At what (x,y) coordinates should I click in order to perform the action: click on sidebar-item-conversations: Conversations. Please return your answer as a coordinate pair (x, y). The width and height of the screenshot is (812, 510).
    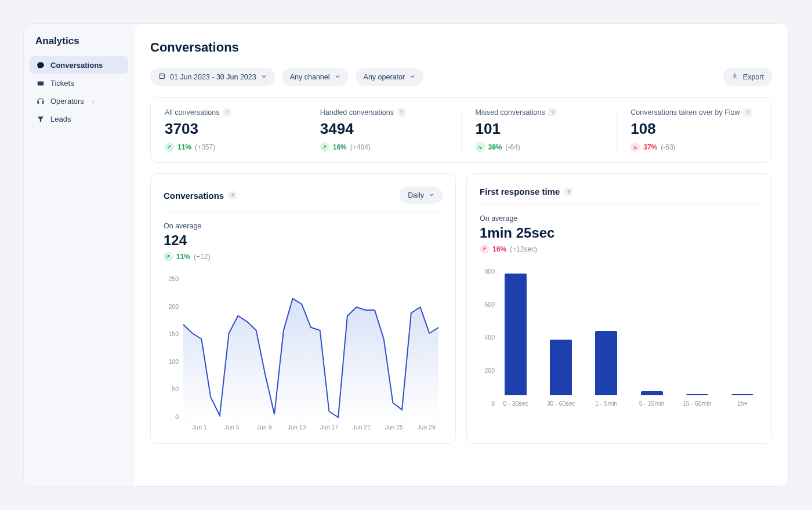
    Looking at the image, I should click on (79, 65).